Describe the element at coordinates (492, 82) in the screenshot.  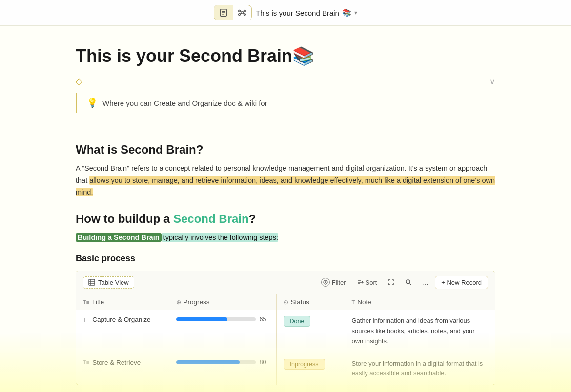
I see `chevron-down-icon: ∨` at that location.